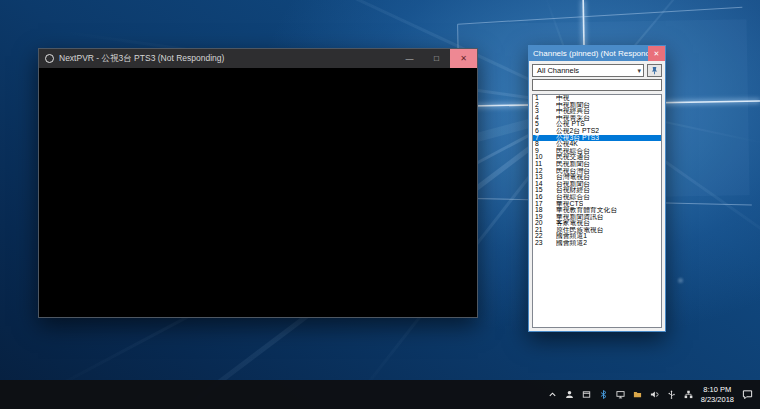  I want to click on channel-name: 客家電視台, so click(573, 224).